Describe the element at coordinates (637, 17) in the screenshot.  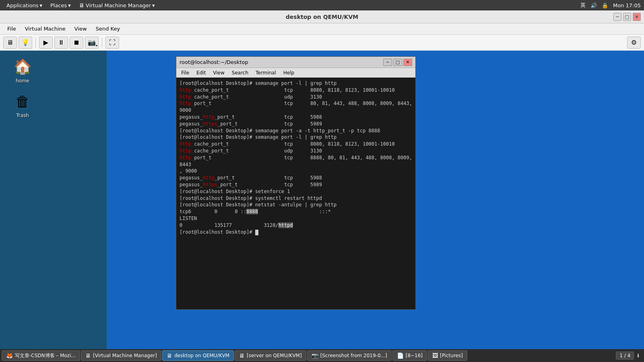
I see `close-button: ✕` at that location.